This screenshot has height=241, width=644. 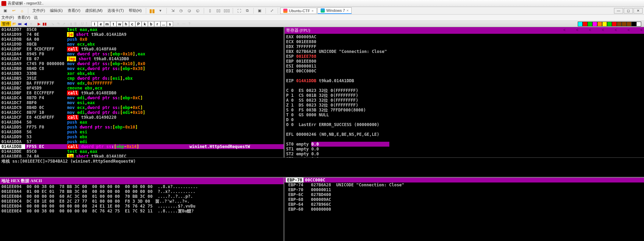 What do you see at coordinates (94, 10) in the screenshot?
I see `menu-vm: 虚拟机(M)` at bounding box center [94, 10].